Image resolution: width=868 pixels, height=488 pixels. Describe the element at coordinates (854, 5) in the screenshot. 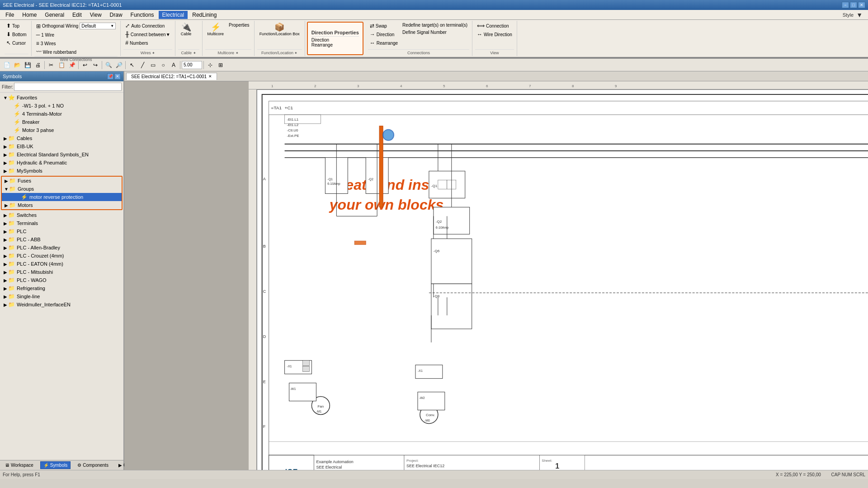

I see `maximize-button: □` at that location.